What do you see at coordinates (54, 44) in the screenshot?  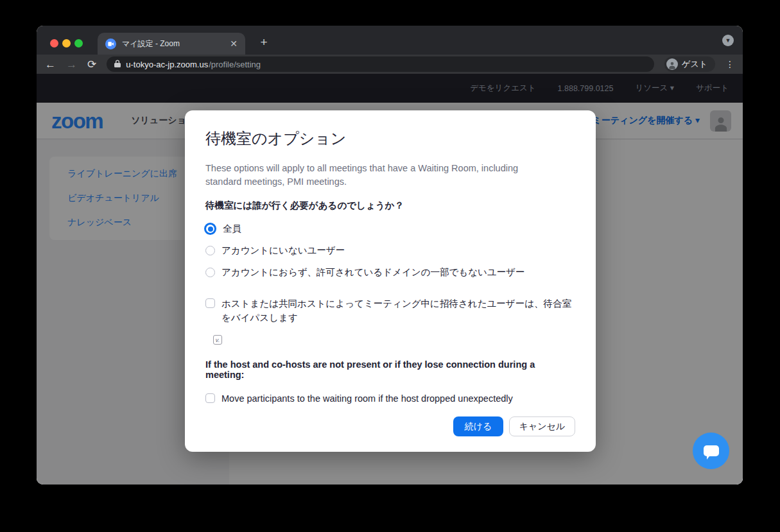 I see `close-window-button` at bounding box center [54, 44].